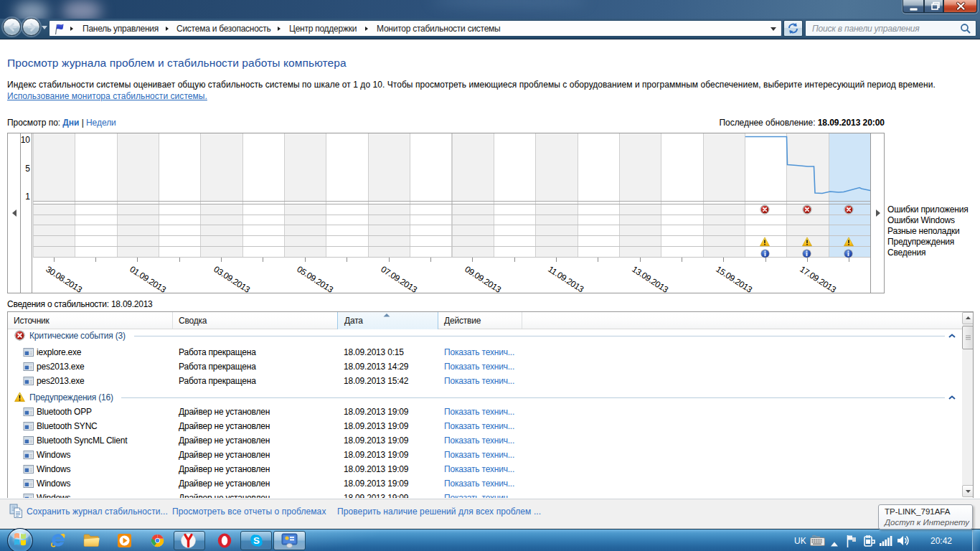  Describe the element at coordinates (257, 541) in the screenshot. I see `svg-text: S` at that location.